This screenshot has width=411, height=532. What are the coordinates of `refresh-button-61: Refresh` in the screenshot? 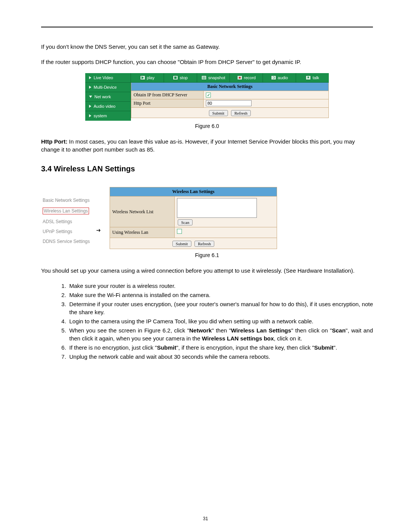 It's located at (204, 244).